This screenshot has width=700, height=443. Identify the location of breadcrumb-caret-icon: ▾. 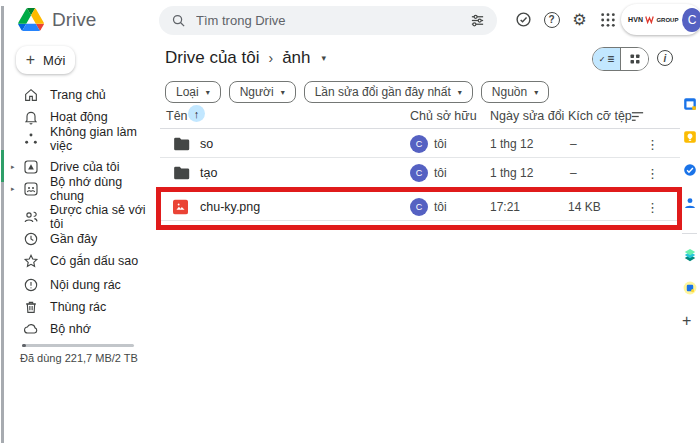
(324, 58).